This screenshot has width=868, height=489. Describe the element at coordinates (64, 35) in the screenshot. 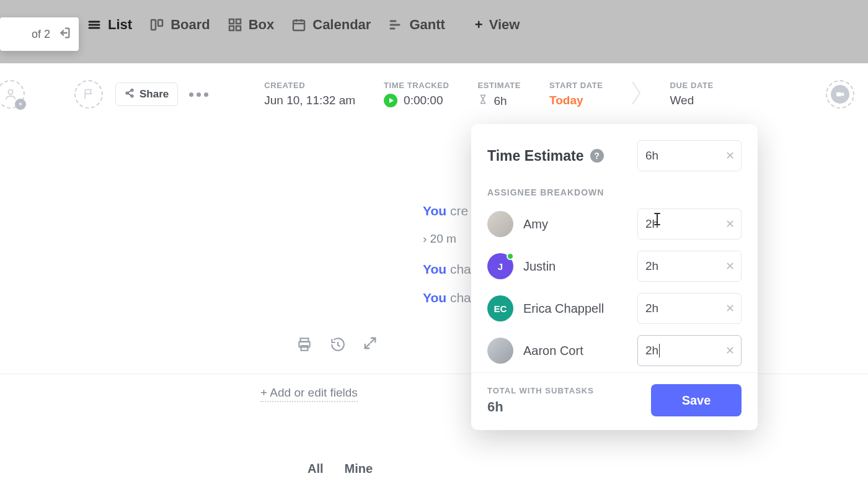

I see `exit-icon` at that location.